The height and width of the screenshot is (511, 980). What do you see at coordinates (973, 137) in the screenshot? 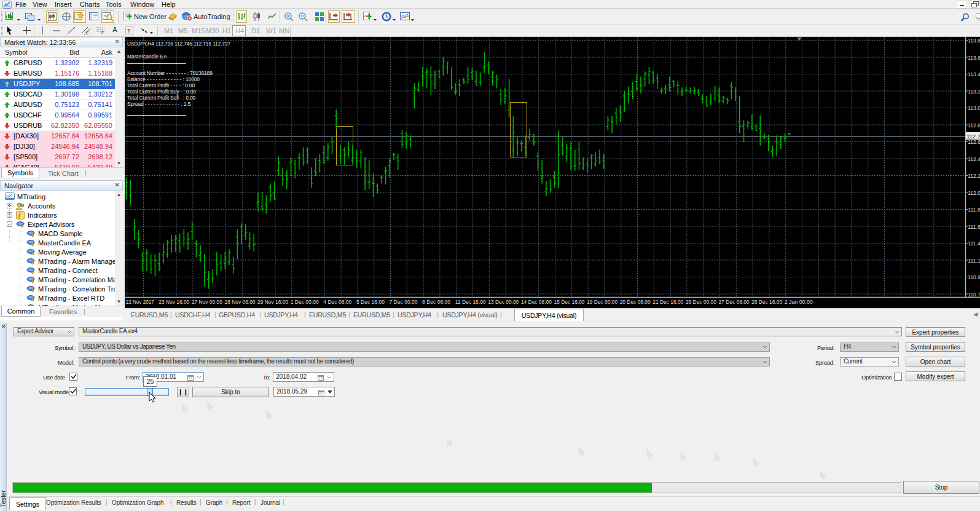
I see `svg-text: 112.7` at bounding box center [973, 137].